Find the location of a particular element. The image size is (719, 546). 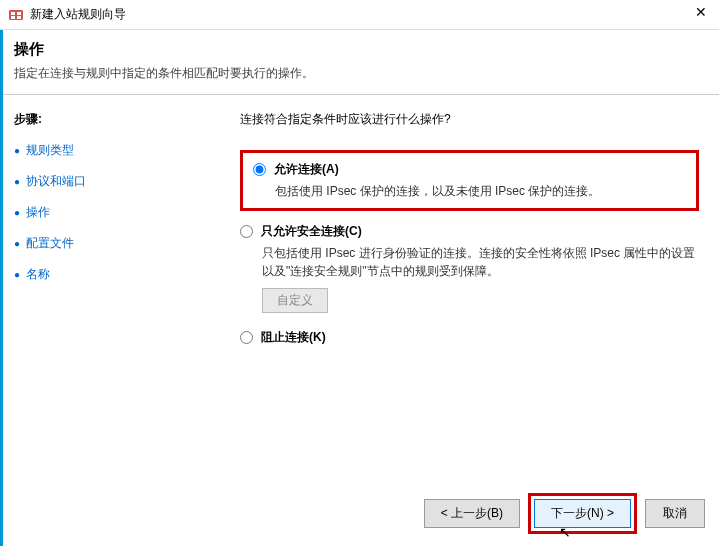

option-label: 只允许安全连接(C) is located at coordinates (312, 232).